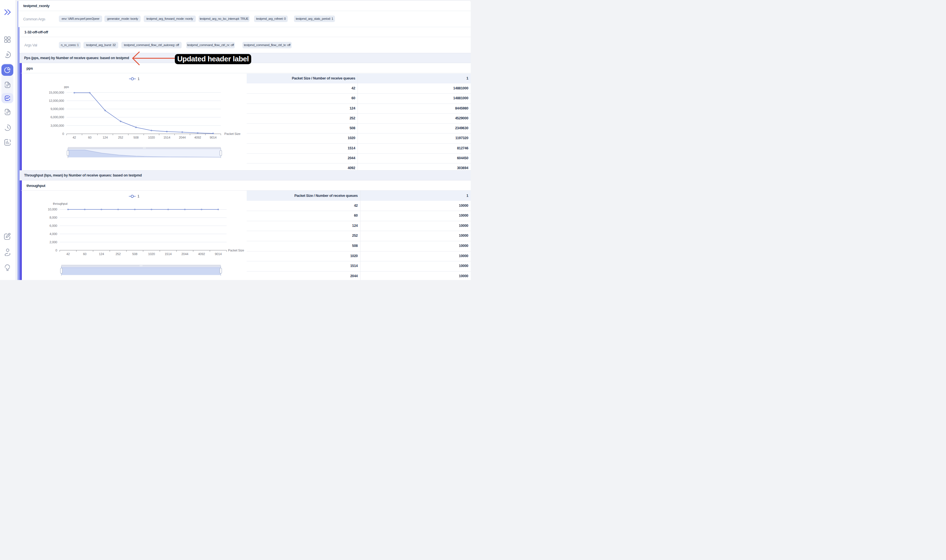 This screenshot has width=946, height=560. What do you see at coordinates (66, 87) in the screenshot?
I see `svg-text: pps` at bounding box center [66, 87].